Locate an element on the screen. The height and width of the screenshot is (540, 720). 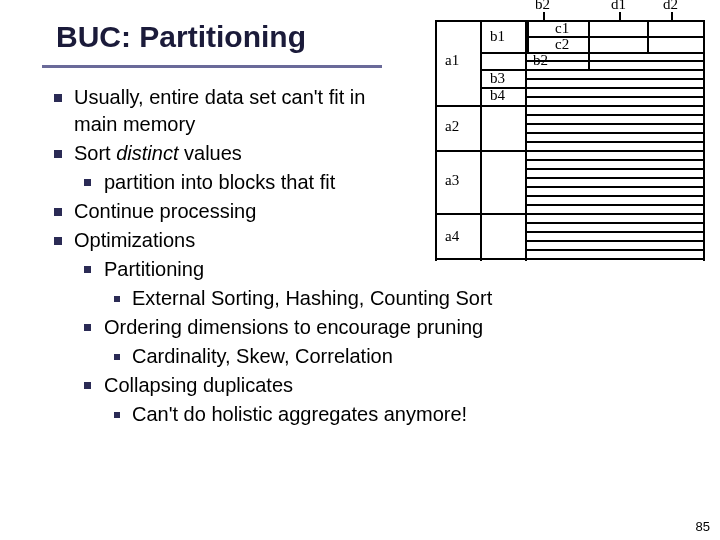
diagram-label-c1: c1 is located at coordinates (562, 28).